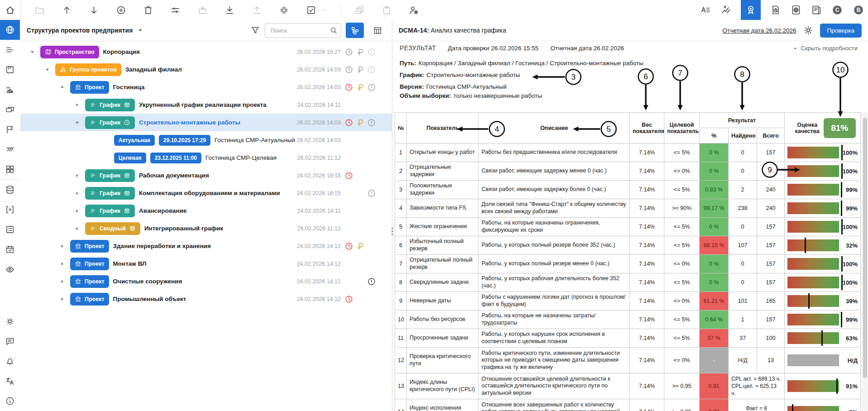 This screenshot has height=411, width=868. Describe the element at coordinates (751, 10) in the screenshot. I see `award-button` at that location.